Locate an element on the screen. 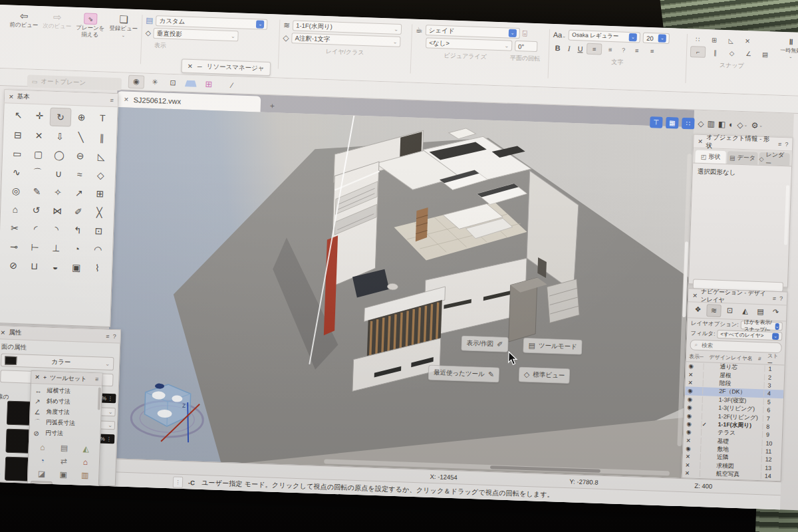 This screenshot has height=532, width=798. render-mode-select: シェイド⌄ is located at coordinates (472, 32).